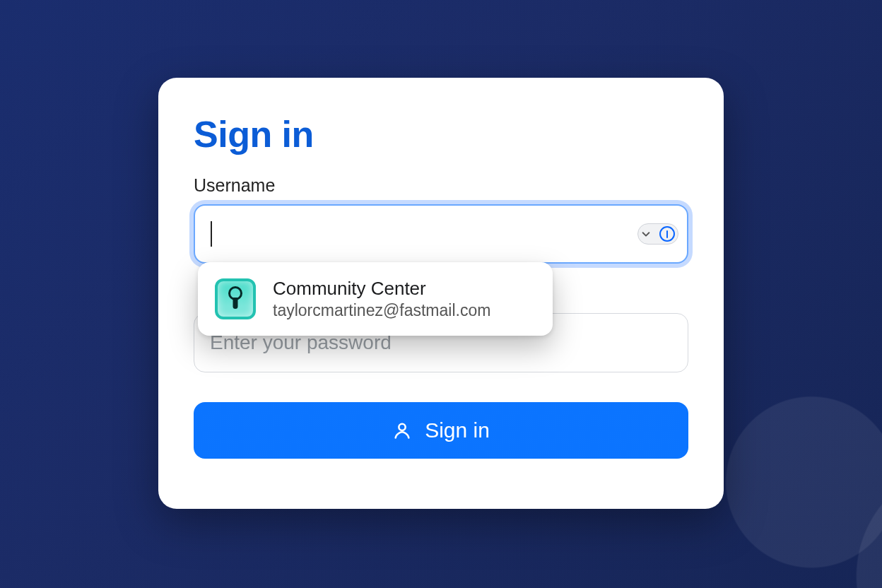 The image size is (882, 588). What do you see at coordinates (441, 134) in the screenshot?
I see `page-title: Sign in` at bounding box center [441, 134].